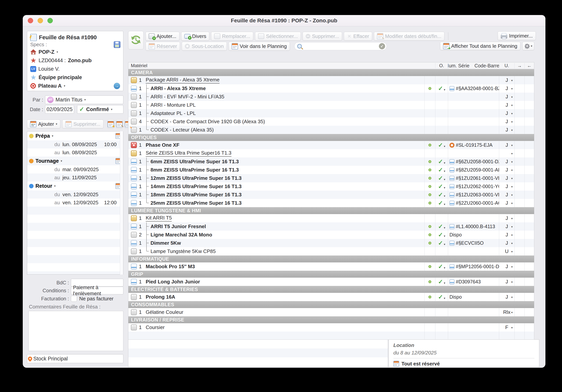 The height and width of the screenshot is (392, 562). Describe the element at coordinates (195, 36) in the screenshot. I see `divers-button: Divers` at that location.